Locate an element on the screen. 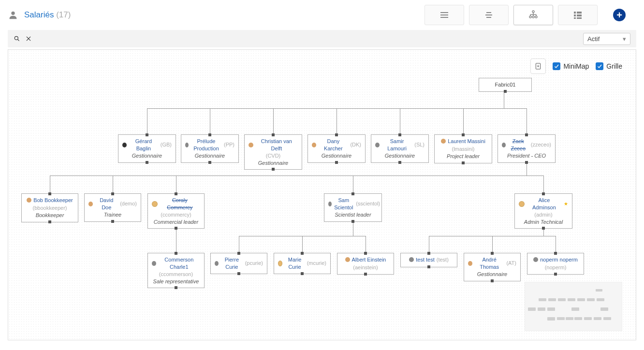 The width and height of the screenshot is (644, 350). filter-bar: Actif ▾ is located at coordinates (322, 39).